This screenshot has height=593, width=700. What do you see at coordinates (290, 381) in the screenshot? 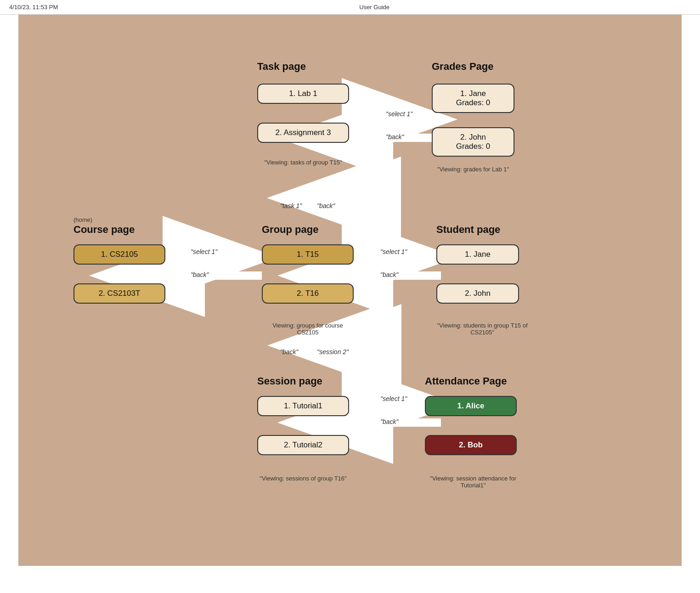
I see `session-page-title: Session page` at bounding box center [290, 381].